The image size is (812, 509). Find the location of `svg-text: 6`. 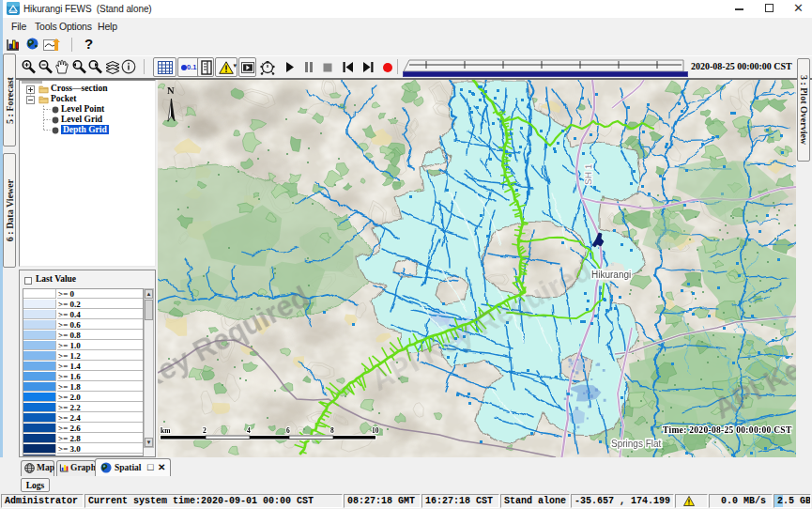

svg-text: 6 is located at coordinates (288, 430).